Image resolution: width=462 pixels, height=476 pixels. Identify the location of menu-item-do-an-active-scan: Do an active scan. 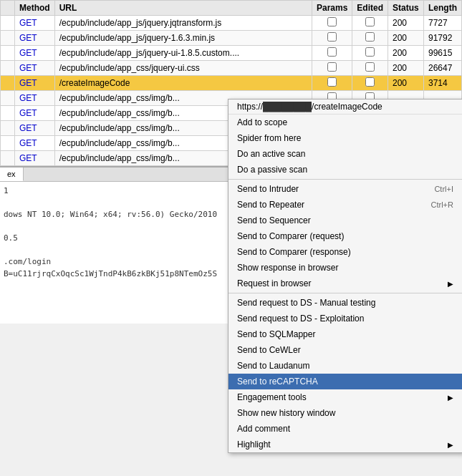
(345, 154).